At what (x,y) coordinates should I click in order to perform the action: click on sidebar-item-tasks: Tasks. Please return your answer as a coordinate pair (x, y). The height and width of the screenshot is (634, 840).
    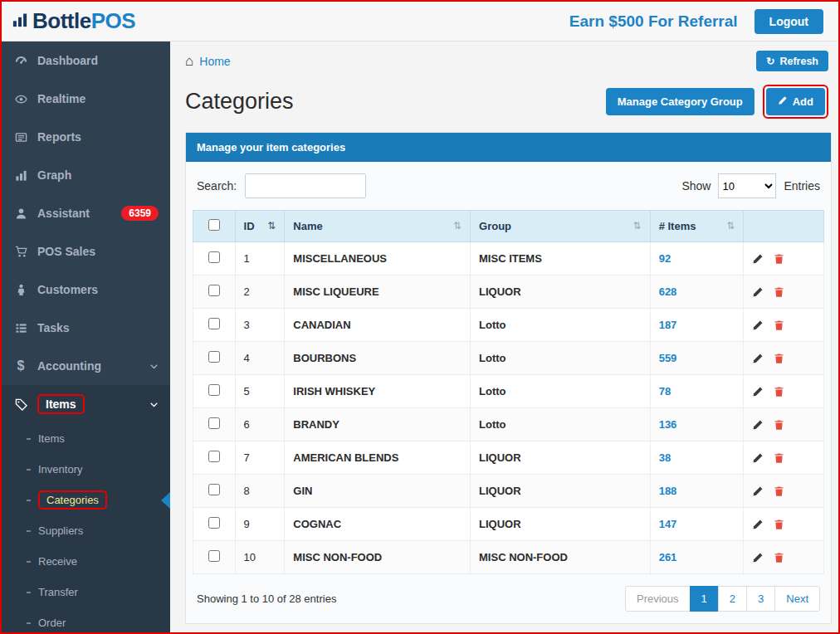
    Looking at the image, I should click on (86, 328).